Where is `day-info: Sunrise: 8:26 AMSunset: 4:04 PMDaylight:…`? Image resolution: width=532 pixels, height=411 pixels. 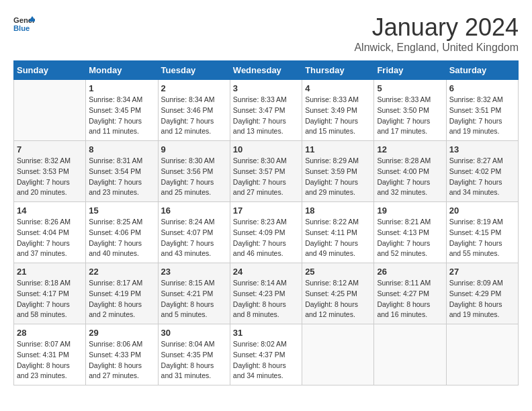 day-info: Sunrise: 8:26 AMSunset: 4:04 PMDaylight:… is located at coordinates (50, 238).